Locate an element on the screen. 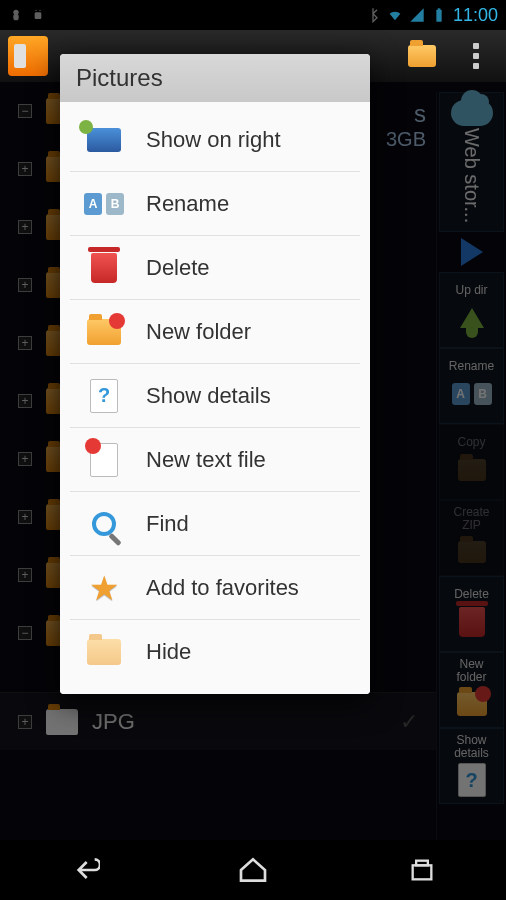 This screenshot has height=900, width=506. search-icon is located at coordinates (104, 524).